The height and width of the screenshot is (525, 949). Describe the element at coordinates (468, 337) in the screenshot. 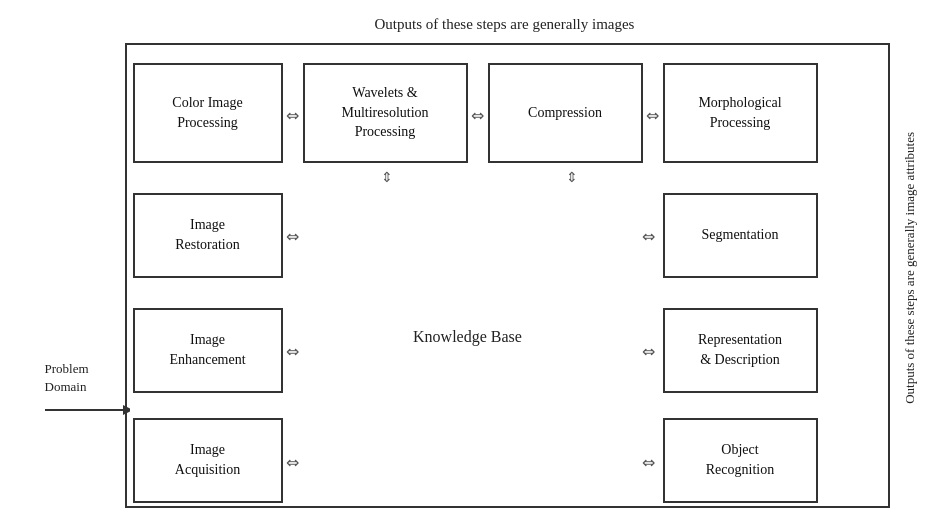

I see `knowledge-base-label: Knowledge Base` at that location.